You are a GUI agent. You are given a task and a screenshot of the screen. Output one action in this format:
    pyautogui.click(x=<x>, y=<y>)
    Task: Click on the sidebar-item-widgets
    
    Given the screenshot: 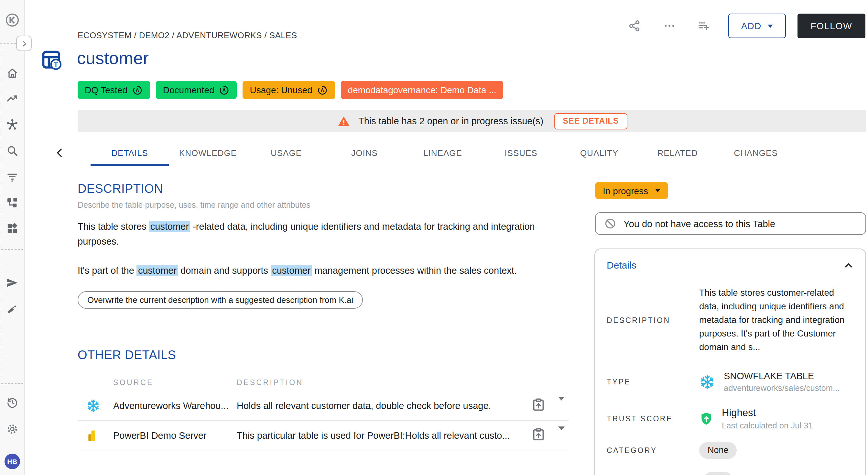 What is the action you would take?
    pyautogui.click(x=12, y=229)
    